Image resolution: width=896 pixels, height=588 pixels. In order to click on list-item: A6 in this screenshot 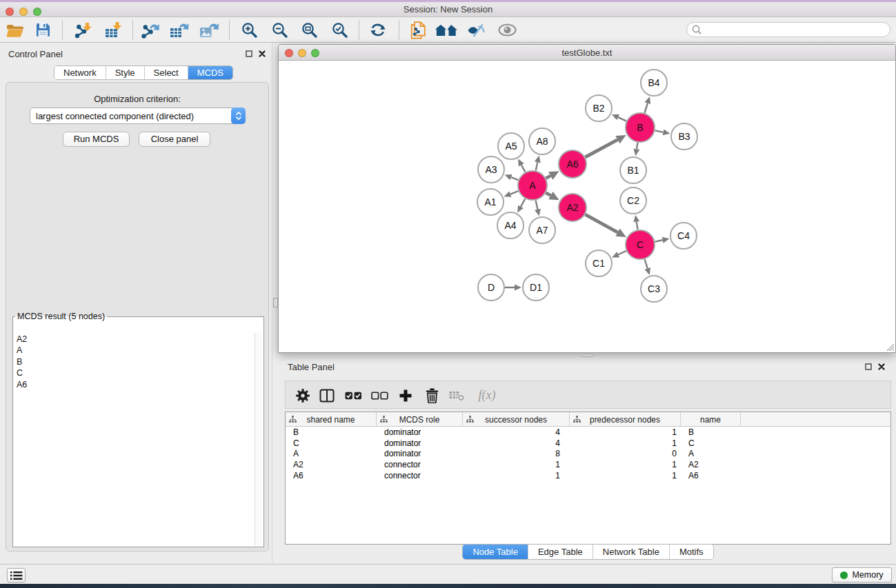, I will do `click(135, 385)`.